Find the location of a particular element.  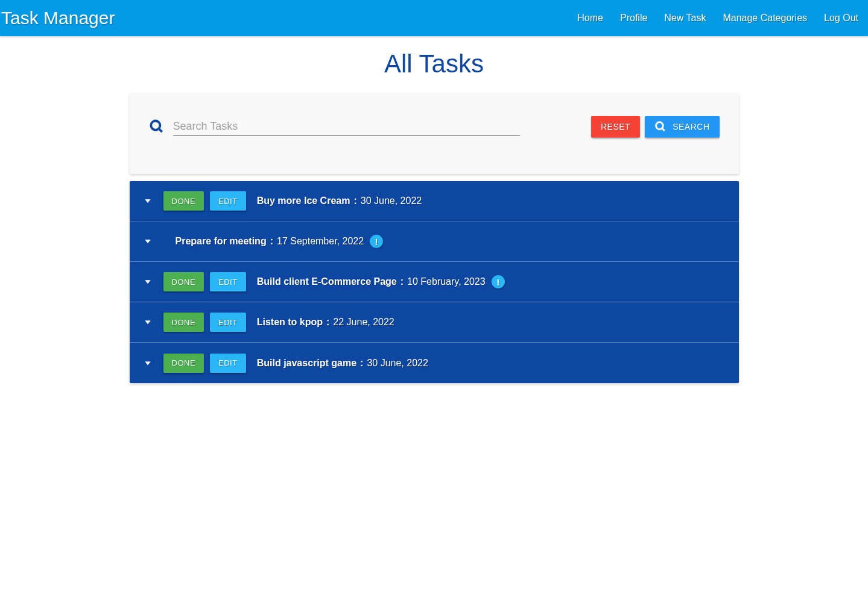

nav-home: Home is located at coordinates (590, 18).